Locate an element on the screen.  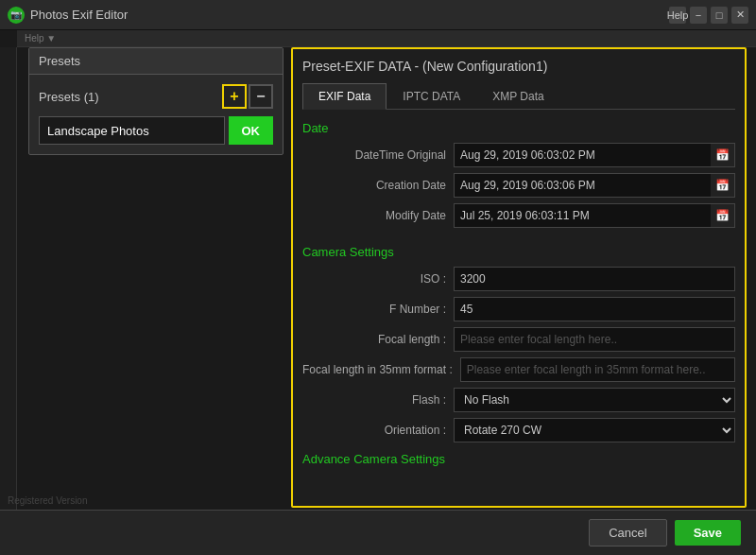
exif-panel-title: Preset-EXIF DATA - (New Configuration1) is located at coordinates (519, 66).